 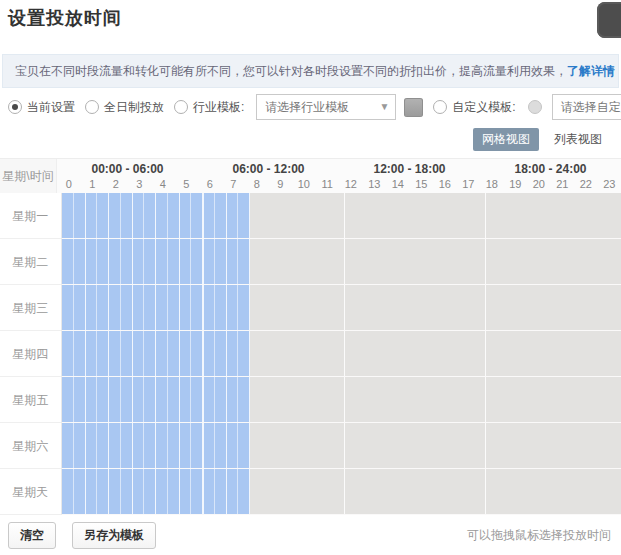 What do you see at coordinates (210, 185) in the screenshot?
I see `hour-label: 6` at bounding box center [210, 185].